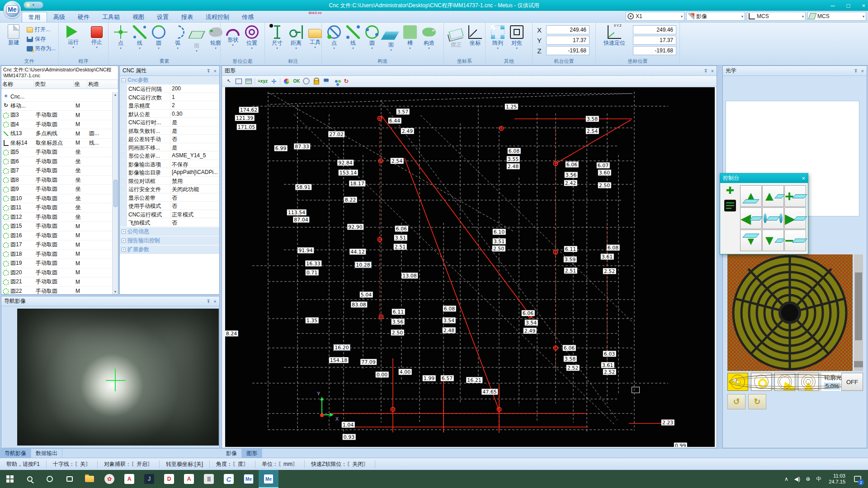  Describe the element at coordinates (773, 218) in the screenshot. I see `jog-button` at that location.